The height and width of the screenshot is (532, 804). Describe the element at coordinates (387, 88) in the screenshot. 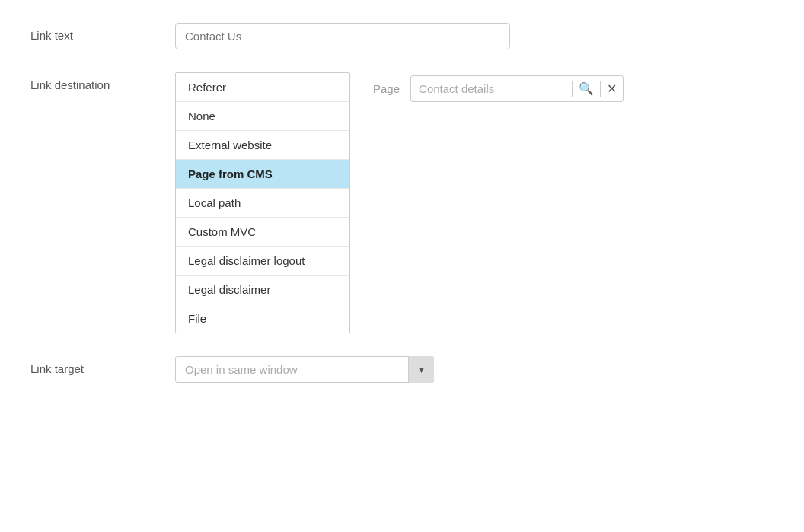

I see `page-picker-label: Page` at that location.